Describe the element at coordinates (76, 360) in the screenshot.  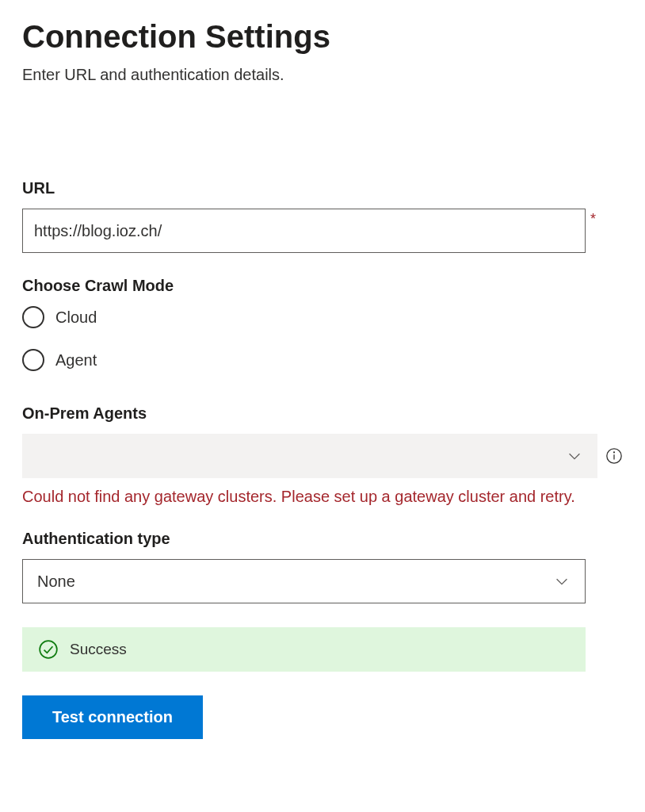
I see `radio-label-agent: Agent` at that location.